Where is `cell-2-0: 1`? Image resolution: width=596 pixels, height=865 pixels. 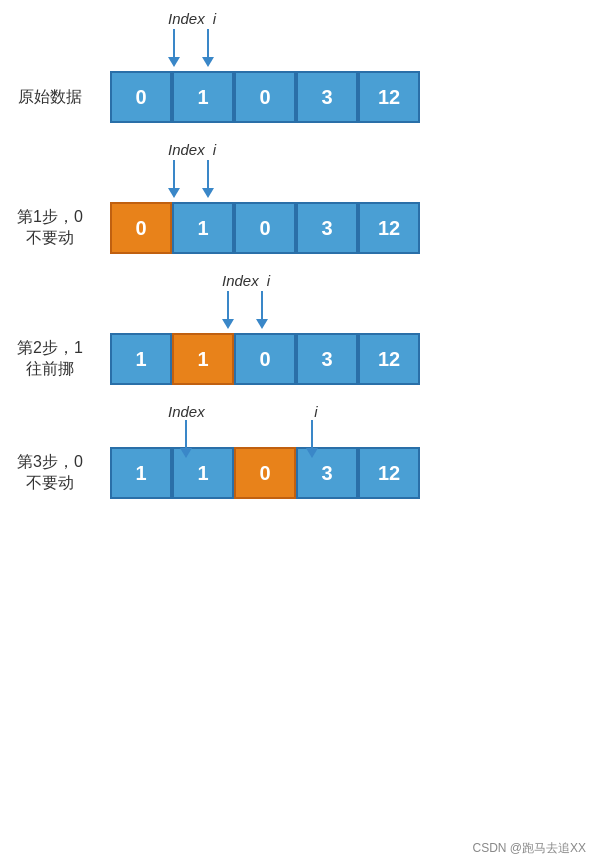
cell-2-0: 1 is located at coordinates (141, 359).